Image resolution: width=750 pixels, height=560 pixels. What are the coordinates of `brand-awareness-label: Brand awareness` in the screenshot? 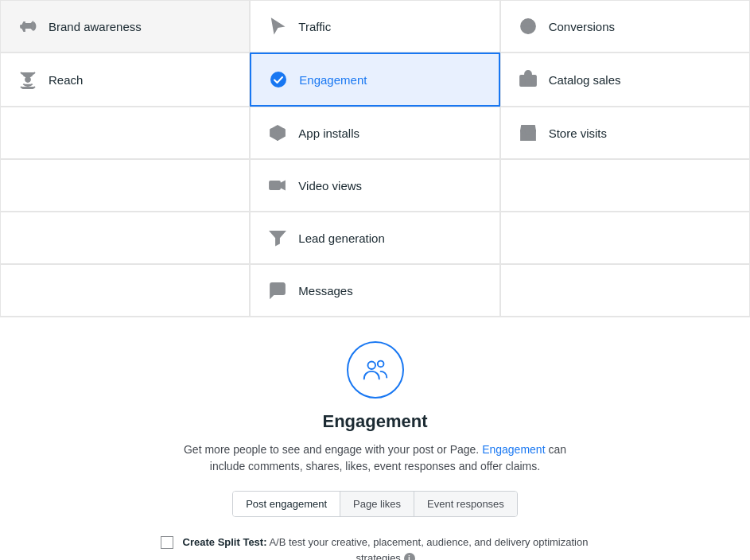 It's located at (95, 27).